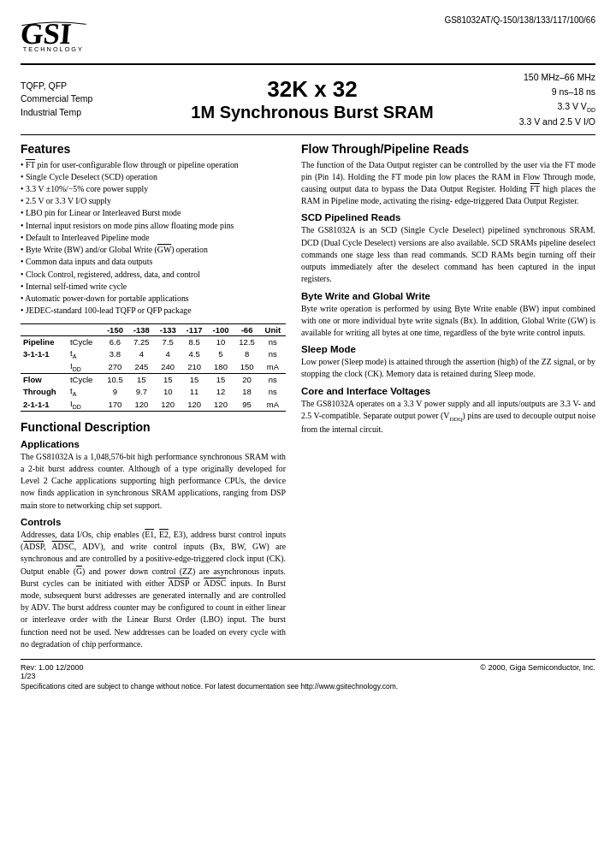 The image size is (616, 866). What do you see at coordinates (448, 296) in the screenshot?
I see `byte-write-heading: Byte Write and Global Write` at bounding box center [448, 296].